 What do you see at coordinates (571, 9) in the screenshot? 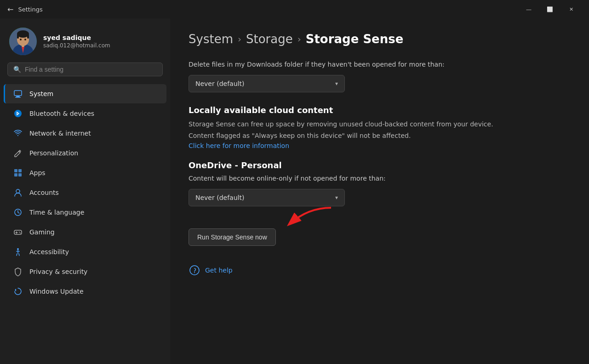
I see `close-button: ✕` at bounding box center [571, 9].